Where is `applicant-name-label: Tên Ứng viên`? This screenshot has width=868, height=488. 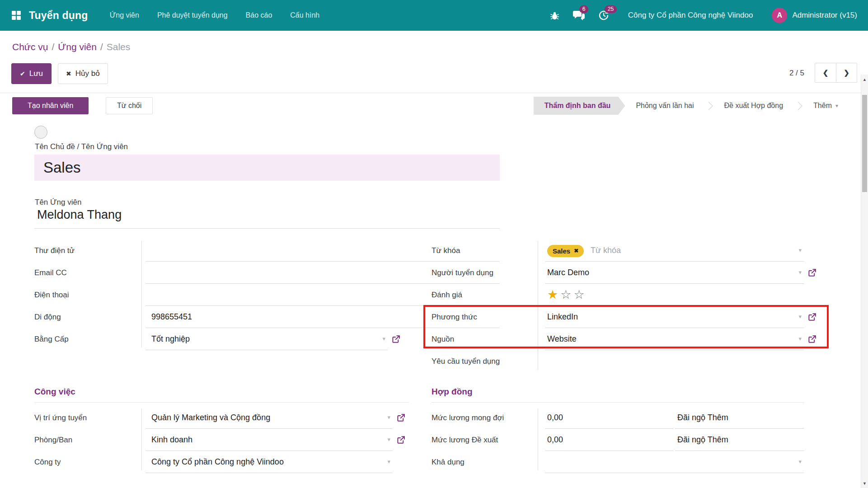
applicant-name-label: Tên Ứng viên is located at coordinates (58, 202).